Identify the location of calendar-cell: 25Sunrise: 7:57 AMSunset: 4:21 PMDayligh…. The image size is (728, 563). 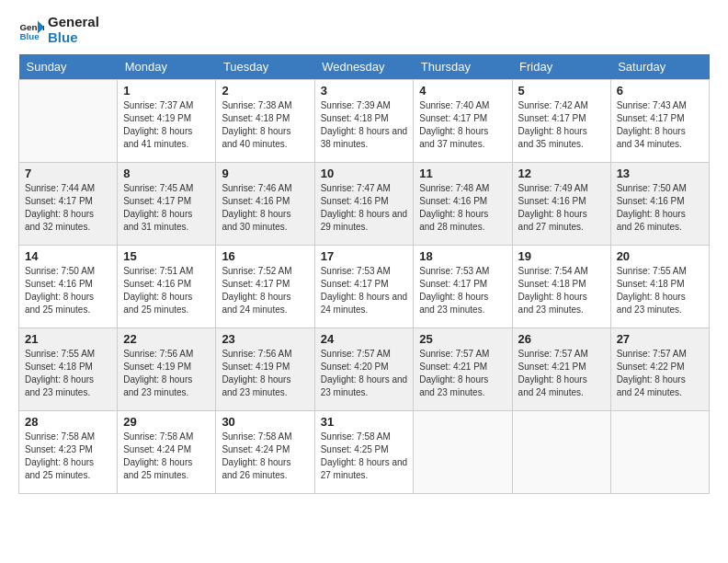
(463, 370).